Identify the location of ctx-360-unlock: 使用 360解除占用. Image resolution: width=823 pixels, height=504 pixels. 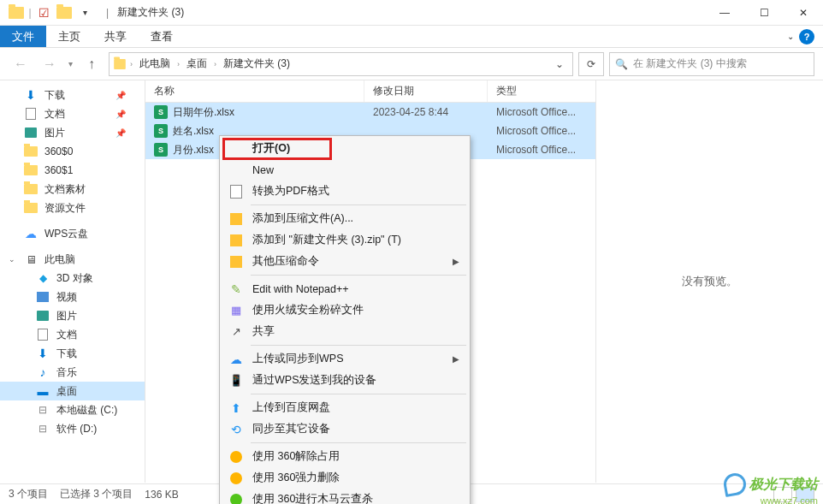
(345, 457).